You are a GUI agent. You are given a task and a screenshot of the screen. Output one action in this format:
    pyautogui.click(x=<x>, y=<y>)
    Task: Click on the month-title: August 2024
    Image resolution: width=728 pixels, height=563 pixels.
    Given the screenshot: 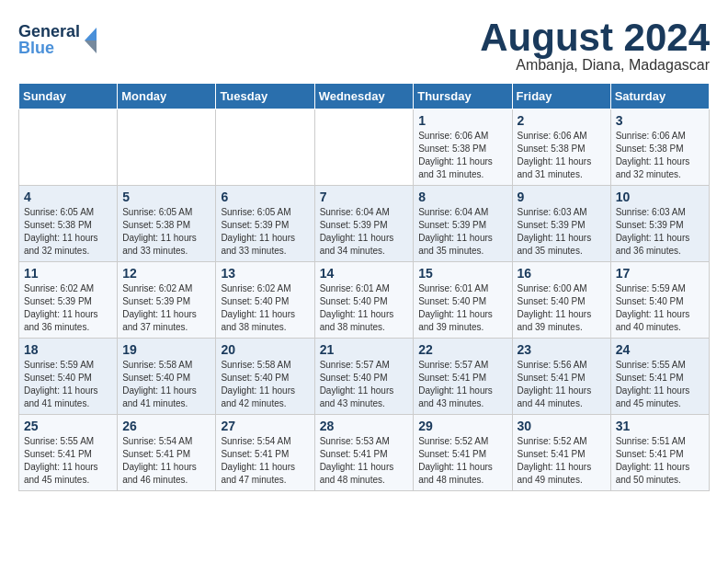 What is the action you would take?
    pyautogui.click(x=595, y=38)
    